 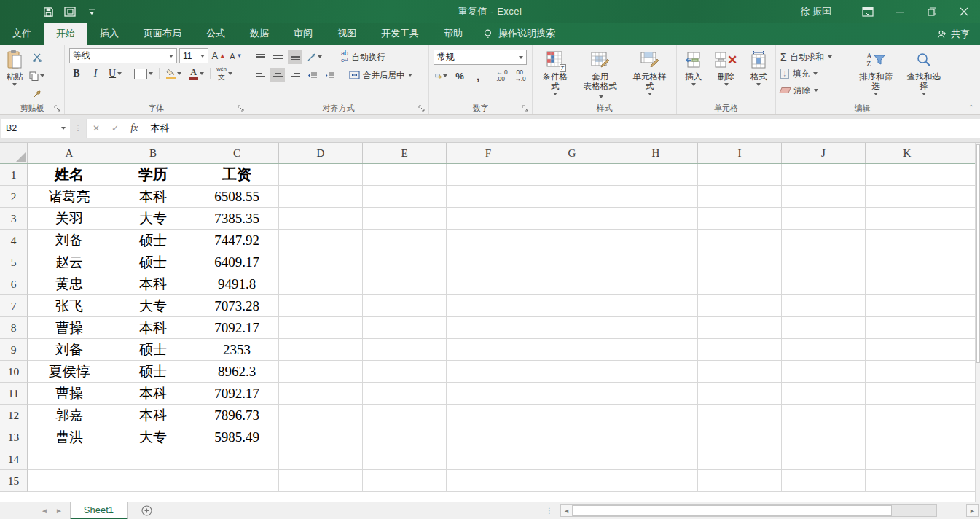 I want to click on cell-c10: 8962.3, so click(x=238, y=372).